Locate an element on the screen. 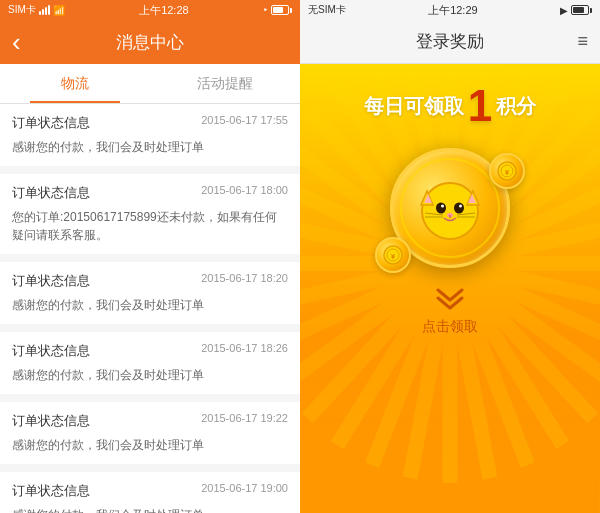  status-right-left-items: 无SIM卡 is located at coordinates (327, 10).